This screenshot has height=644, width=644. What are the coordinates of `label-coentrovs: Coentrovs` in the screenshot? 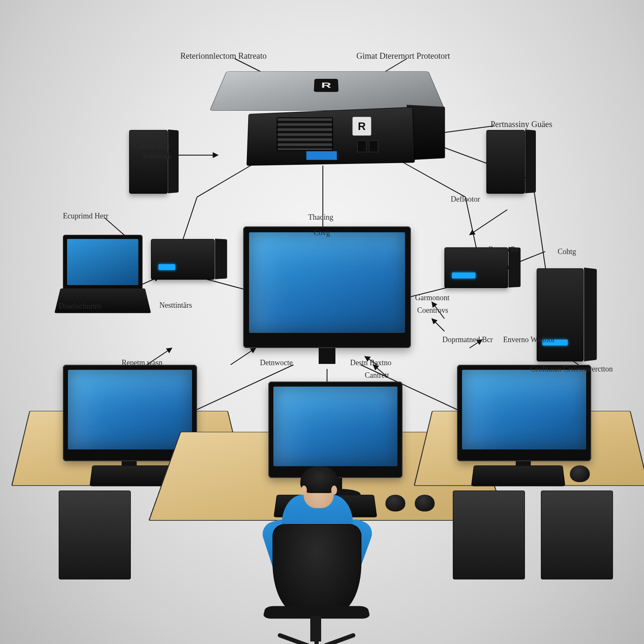 It's located at (433, 310).